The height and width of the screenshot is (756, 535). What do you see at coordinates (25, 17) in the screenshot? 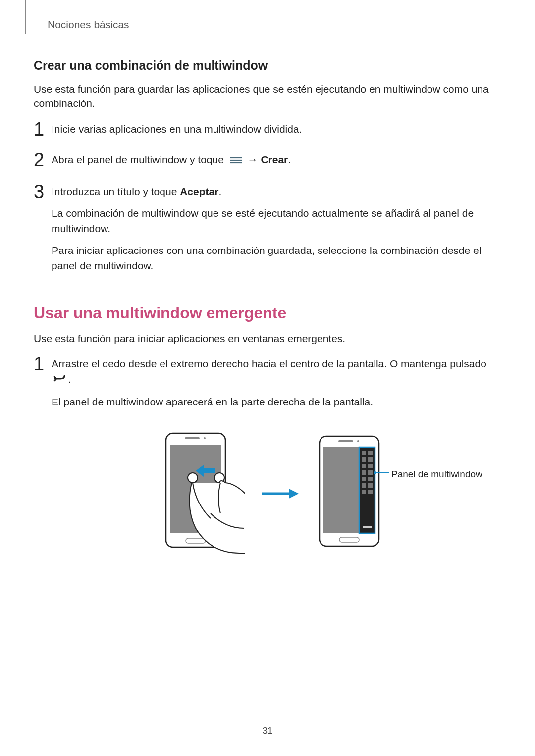
I see `header-rule` at bounding box center [25, 17].